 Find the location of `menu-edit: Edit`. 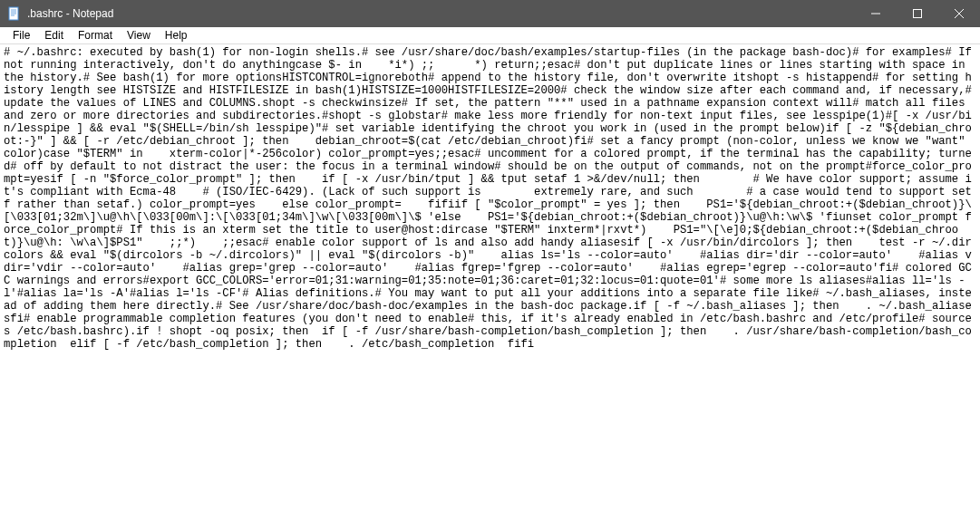

menu-edit: Edit is located at coordinates (54, 35).